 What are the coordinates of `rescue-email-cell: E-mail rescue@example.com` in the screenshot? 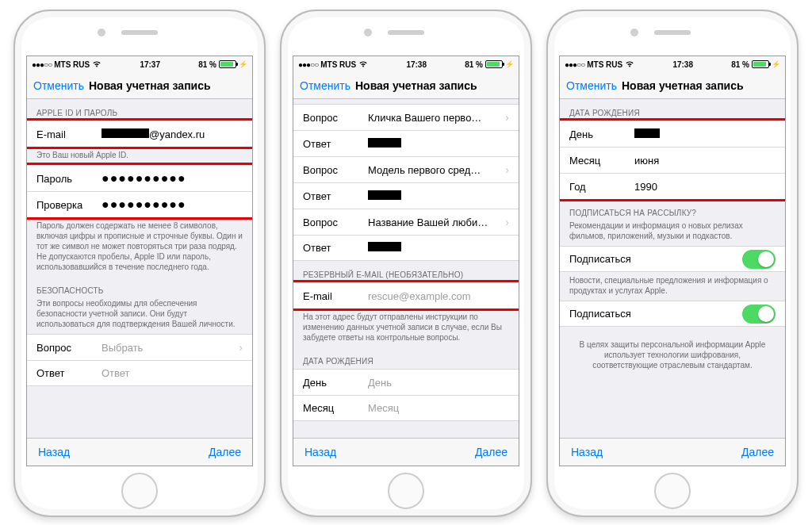 It's located at (406, 295).